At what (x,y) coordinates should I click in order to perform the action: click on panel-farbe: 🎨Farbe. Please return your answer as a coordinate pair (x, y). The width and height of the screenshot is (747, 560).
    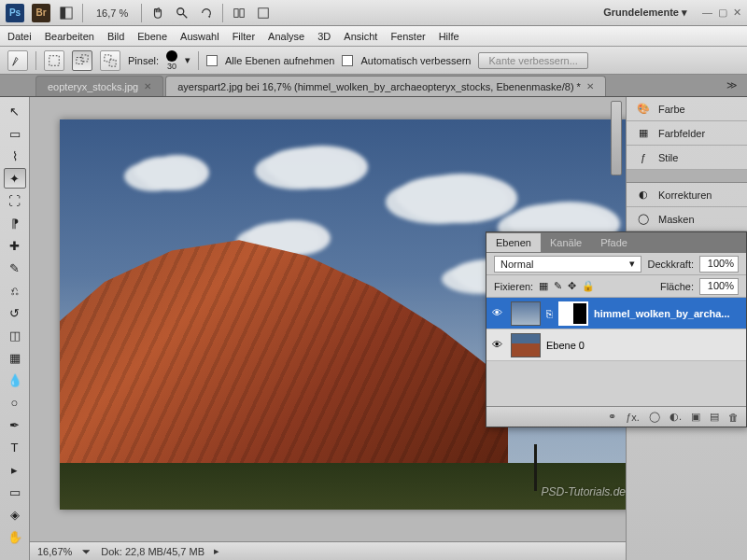
    Looking at the image, I should click on (687, 109).